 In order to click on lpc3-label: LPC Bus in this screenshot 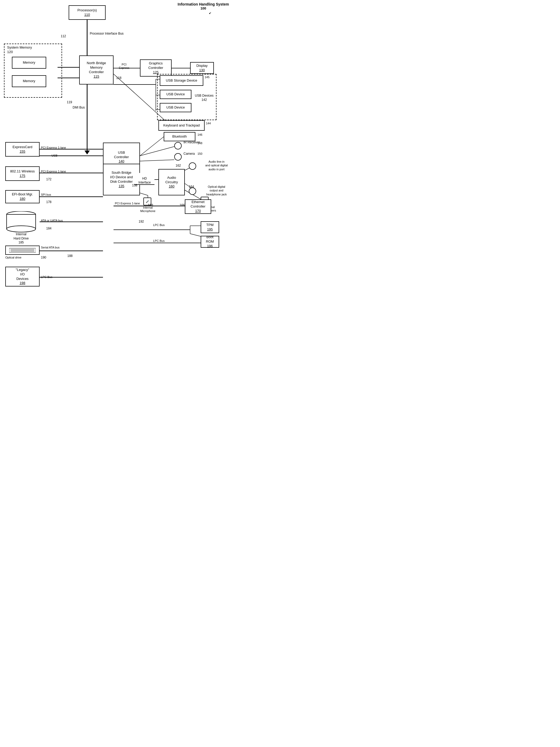, I will do `click(159, 241)`.